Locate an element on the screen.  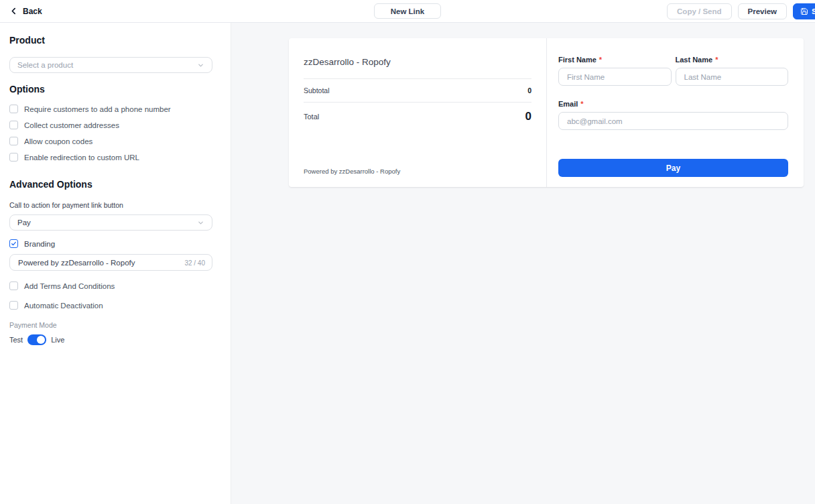
last-name-label: Last Name is located at coordinates (694, 60).